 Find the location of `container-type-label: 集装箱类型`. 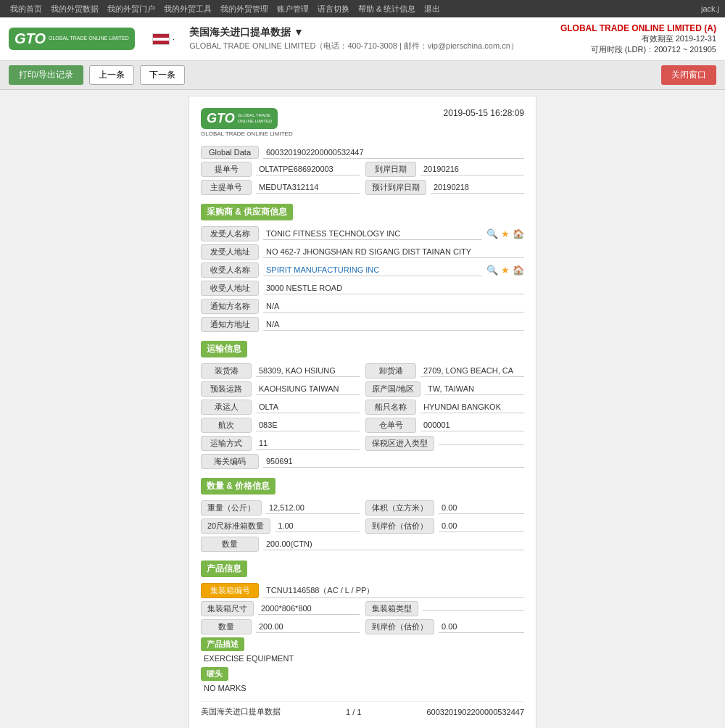

container-type-label: 集装箱类型 is located at coordinates (392, 609).